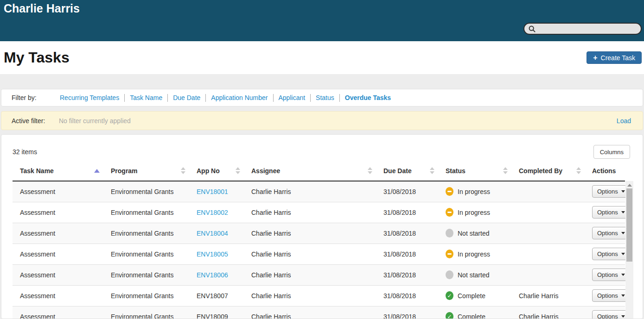 This screenshot has width=644, height=319. I want to click on column-header-completed-by: Completed By, so click(548, 171).